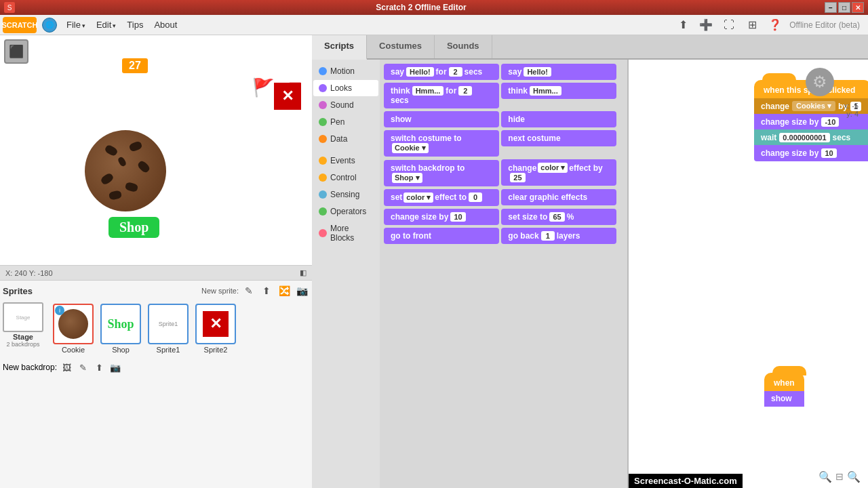 Image resolution: width=868 pixels, height=488 pixels. I want to click on cat-looks: Looks, so click(346, 88).